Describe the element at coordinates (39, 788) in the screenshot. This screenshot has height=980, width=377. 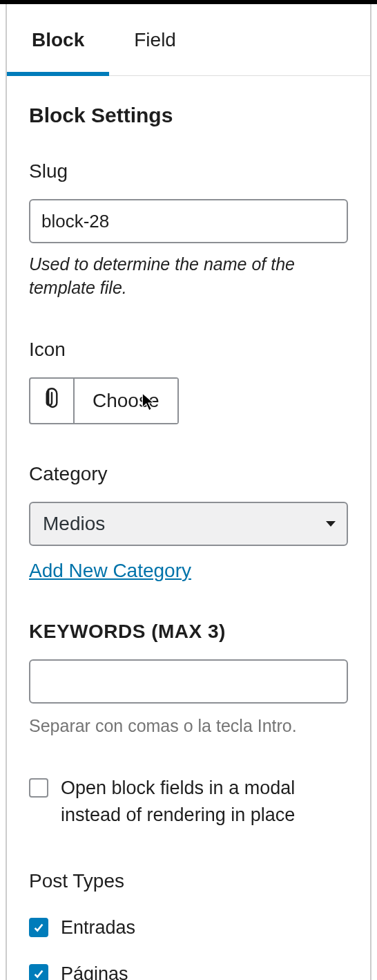
I see `modal-checkbox` at that location.